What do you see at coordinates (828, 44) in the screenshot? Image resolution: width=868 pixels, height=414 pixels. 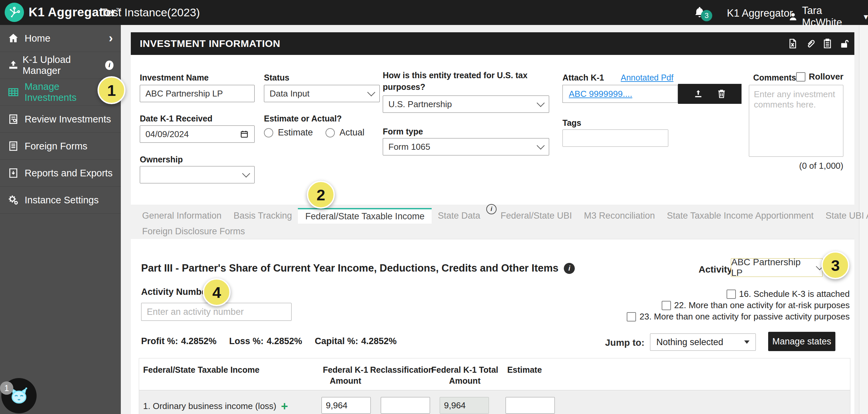 I see `clipboard-icon` at bounding box center [828, 44].